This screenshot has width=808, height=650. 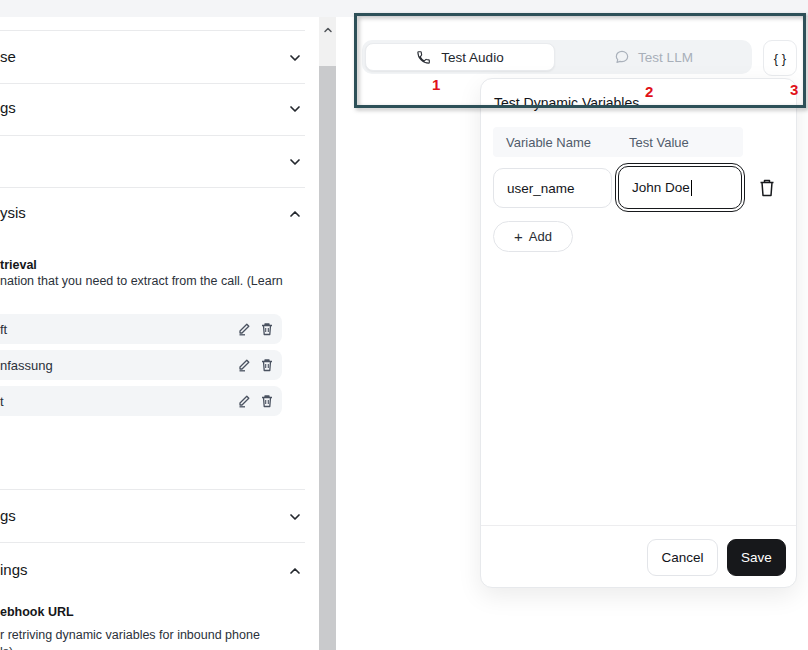 What do you see at coordinates (130, 635) in the screenshot?
I see `webhook-description: r retriving dynamic variables for inboun…` at bounding box center [130, 635].